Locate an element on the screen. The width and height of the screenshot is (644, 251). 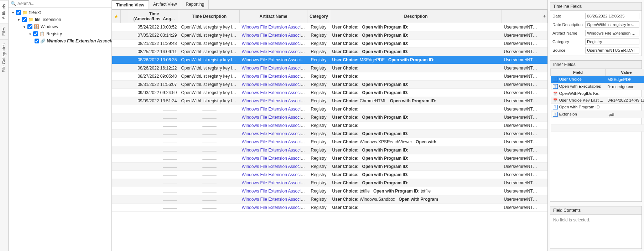
inner-row: 📅User Choice Key Last ...04/14/2022 14:4… is located at coordinates (598, 101).